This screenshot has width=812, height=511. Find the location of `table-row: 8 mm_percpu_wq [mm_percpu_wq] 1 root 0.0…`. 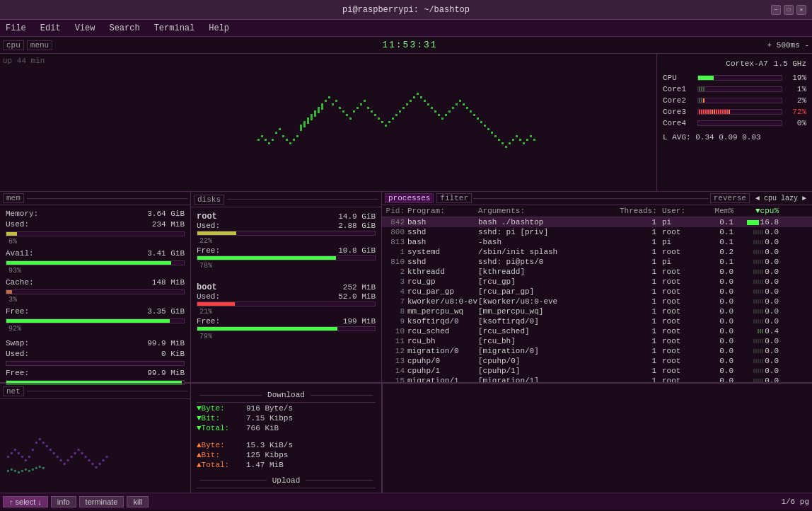

table-row: 8 mm_percpu_wq [mm_percpu_wq] 1 root 0.0… is located at coordinates (597, 311).